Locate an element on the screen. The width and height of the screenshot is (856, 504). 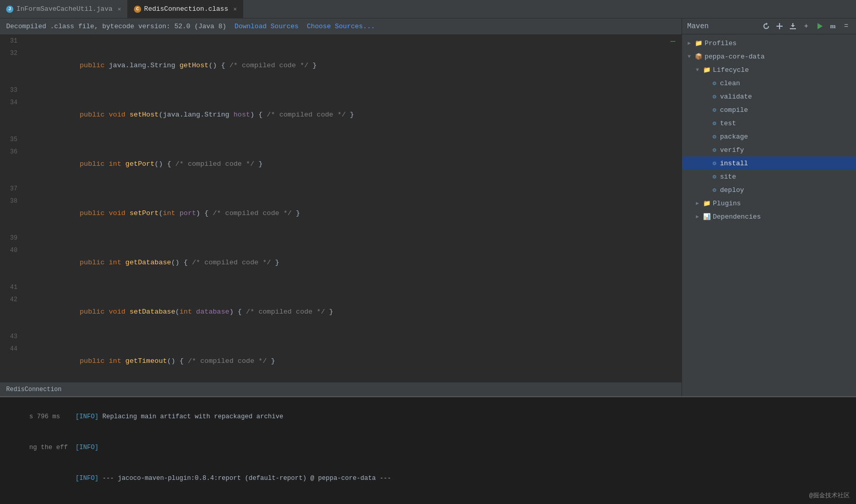
package-gear-icon: ⚙ is located at coordinates (714, 137).